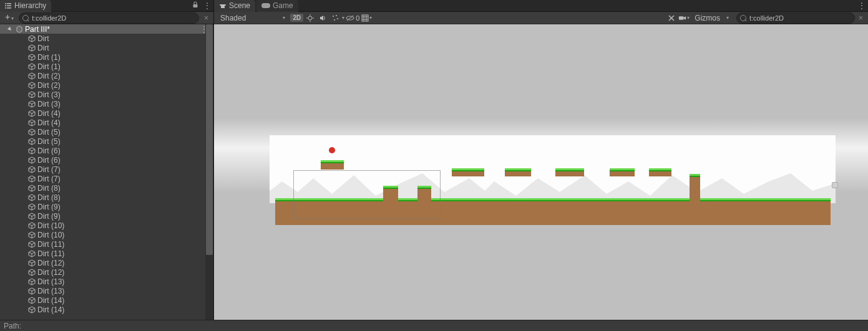 The image size is (868, 331). Describe the element at coordinates (26, 6) in the screenshot. I see `hierarchy-tab: Hierarchy` at that location.